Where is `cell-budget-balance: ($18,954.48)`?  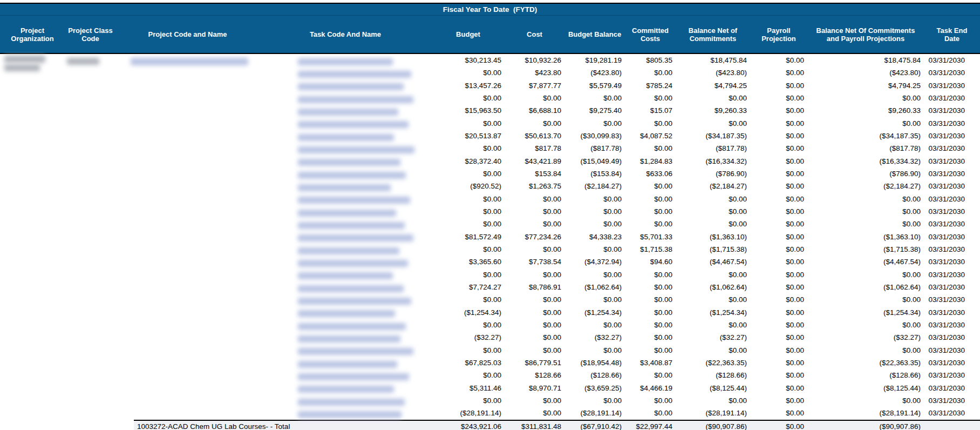 cell-budget-balance: ($18,954.48) is located at coordinates (595, 363).